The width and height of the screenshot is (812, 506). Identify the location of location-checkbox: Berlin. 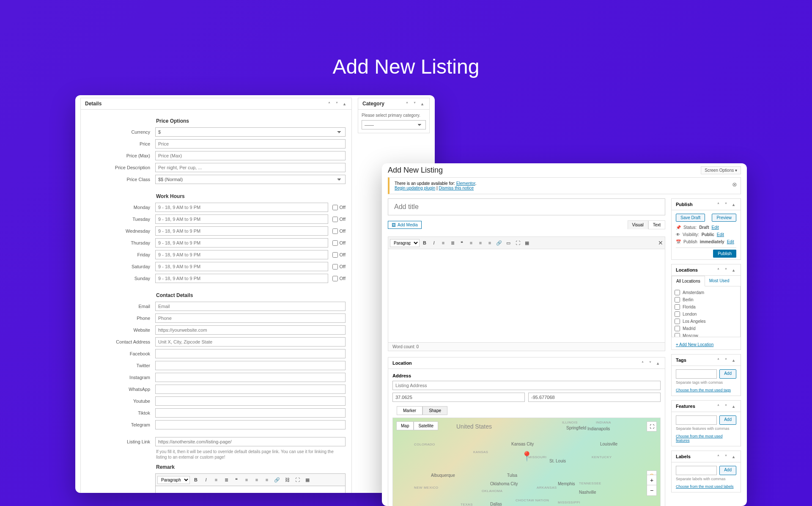
(706, 300).